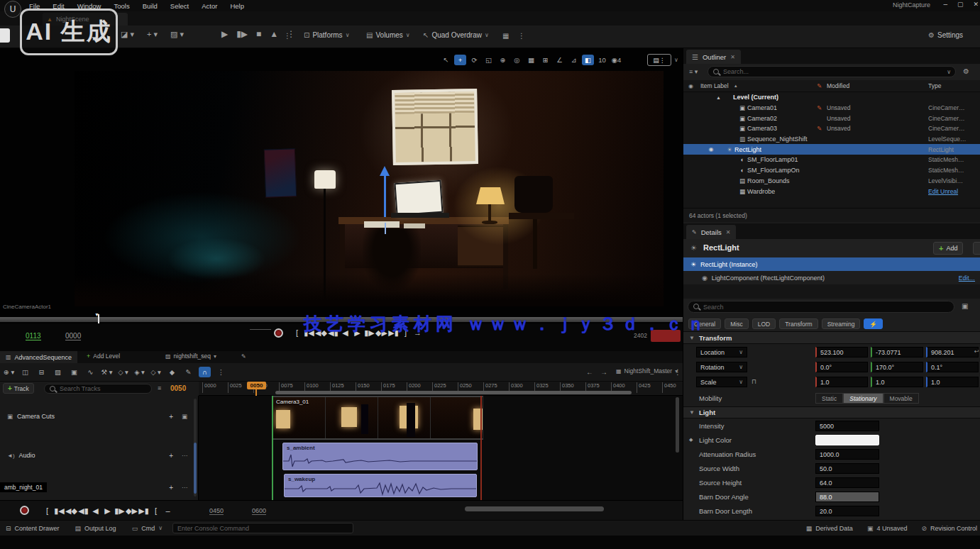  What do you see at coordinates (954, 139) in the screenshot?
I see `actor-type-cell: LevelSeque…` at bounding box center [954, 139].